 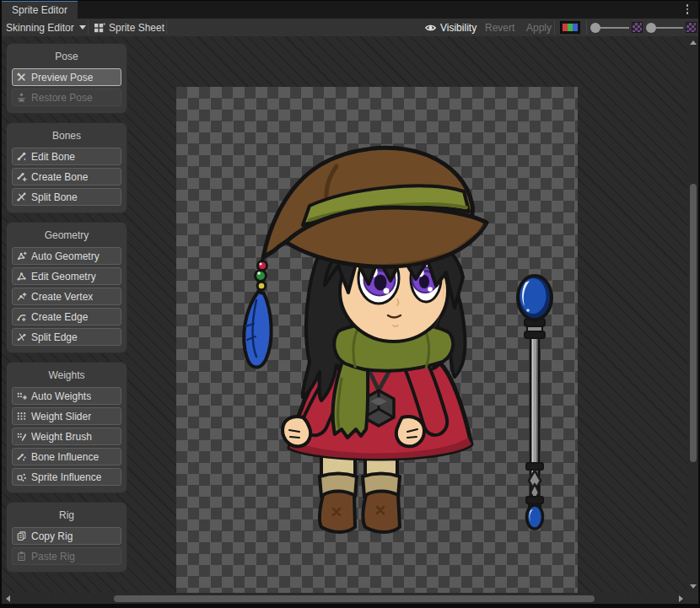 I want to click on button-label: Split Bone, so click(x=54, y=197).